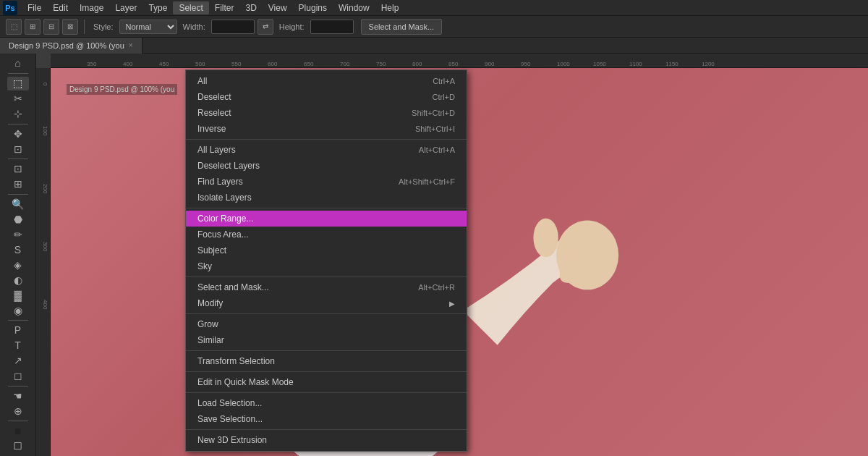 The image size is (868, 456). Describe the element at coordinates (45, 188) in the screenshot. I see `ruler-v-tick: 200` at that location.